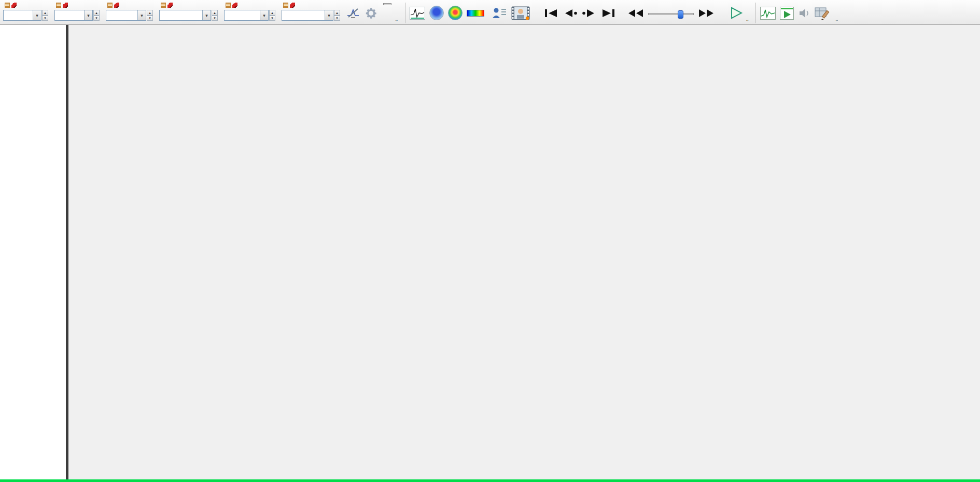 The image size is (980, 482). I want to click on speed-slider-handle, so click(680, 15).